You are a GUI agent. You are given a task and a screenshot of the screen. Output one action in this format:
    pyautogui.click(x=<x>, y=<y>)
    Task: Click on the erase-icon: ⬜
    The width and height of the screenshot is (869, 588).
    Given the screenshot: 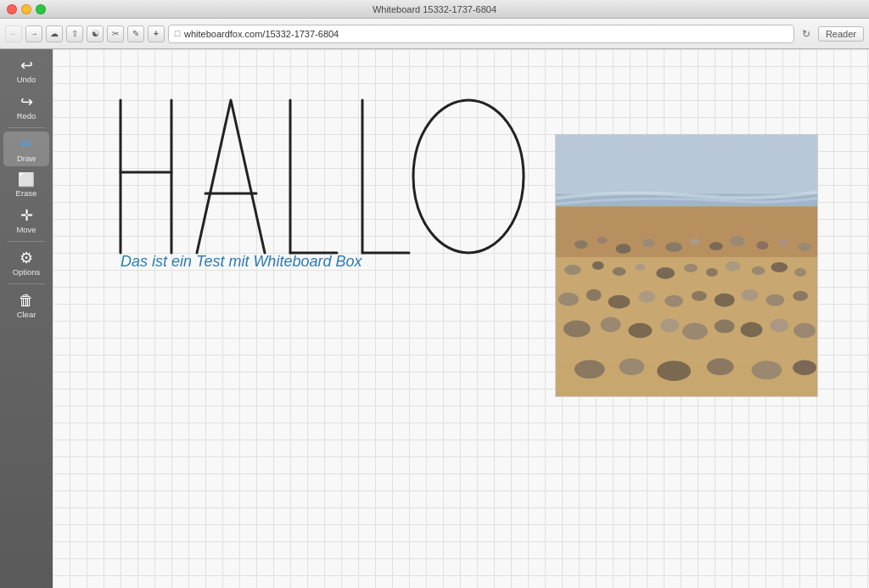 What is the action you would take?
    pyautogui.click(x=26, y=180)
    